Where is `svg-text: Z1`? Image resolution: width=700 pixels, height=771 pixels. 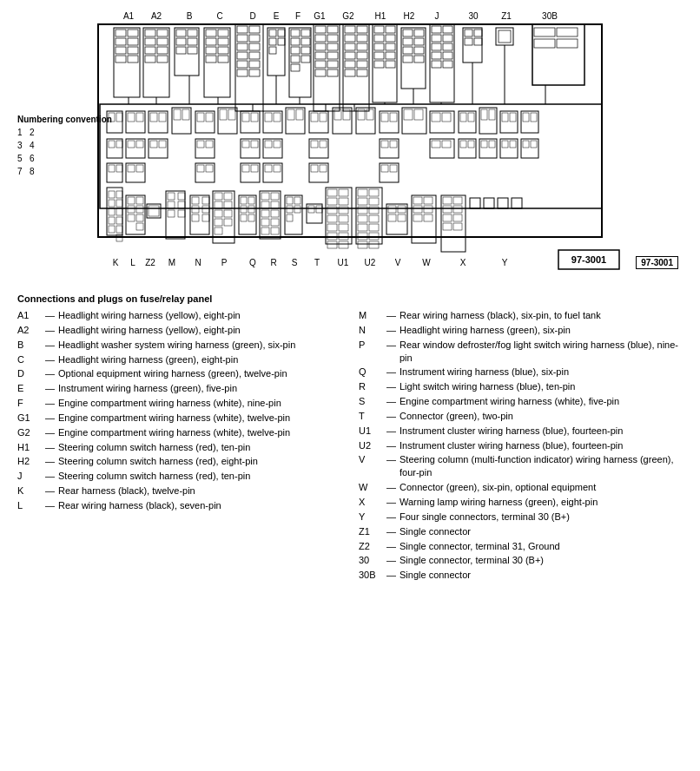 svg-text: Z1 is located at coordinates (506, 16).